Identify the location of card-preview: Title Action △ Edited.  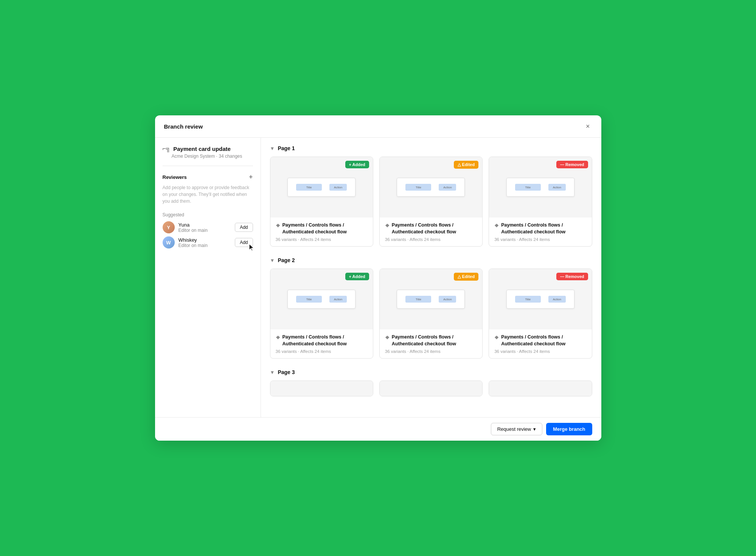
(431, 187).